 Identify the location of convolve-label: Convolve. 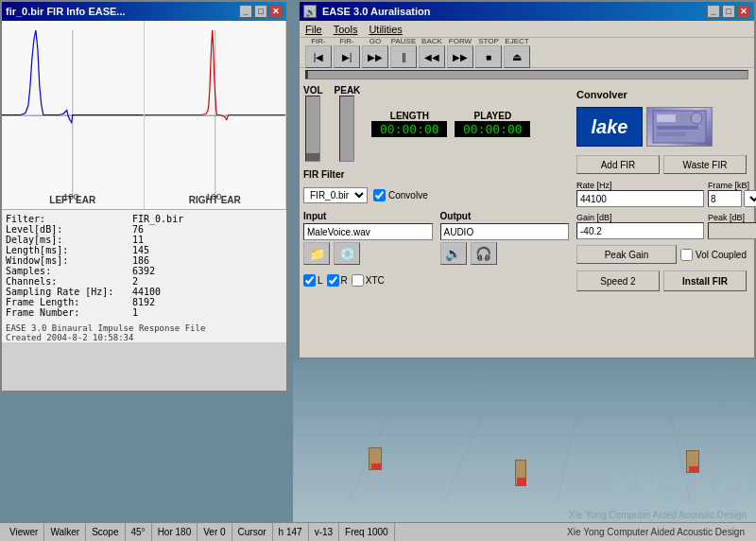
(408, 195).